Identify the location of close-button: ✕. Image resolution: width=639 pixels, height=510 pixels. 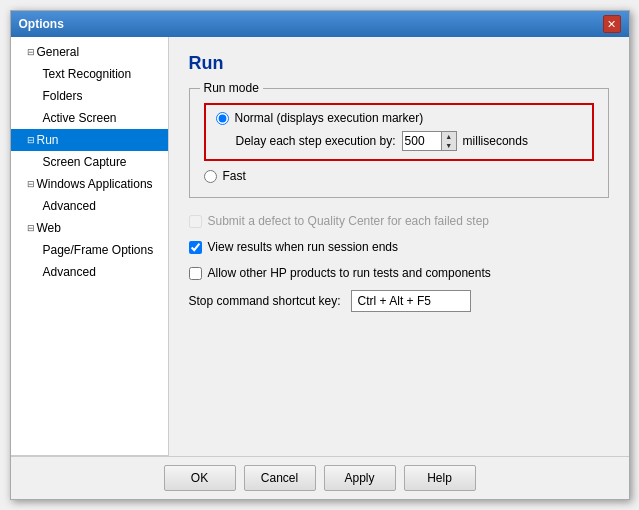
(612, 24).